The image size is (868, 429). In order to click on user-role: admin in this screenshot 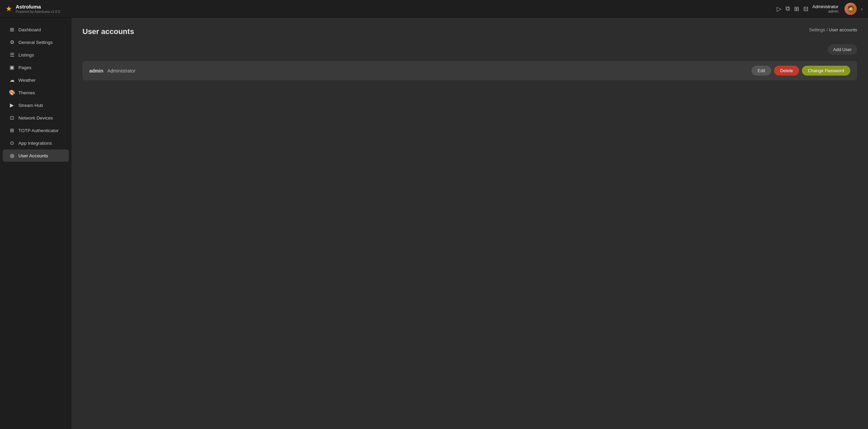, I will do `click(833, 11)`.